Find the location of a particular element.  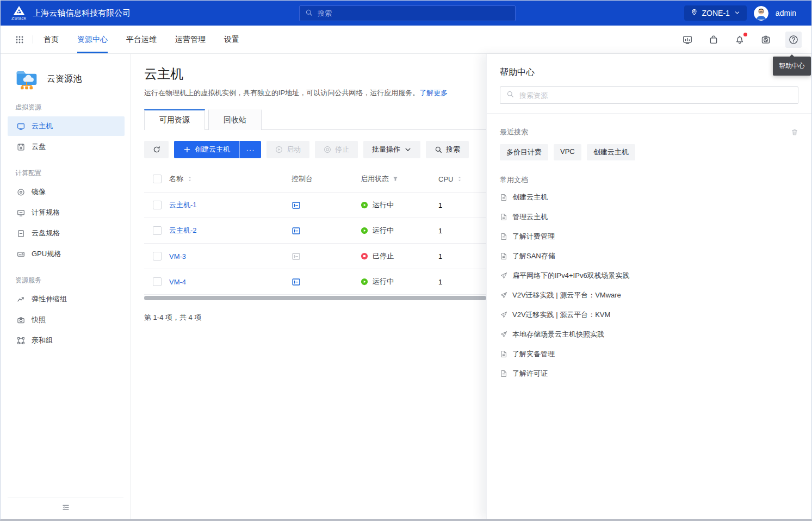

sidebar-item-gpu-offering: GPU规格 is located at coordinates (66, 254).